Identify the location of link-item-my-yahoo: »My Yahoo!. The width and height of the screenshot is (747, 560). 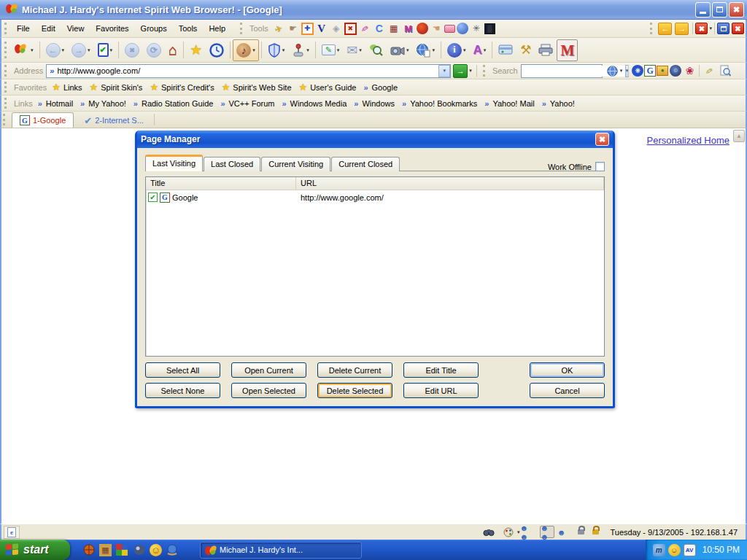
(105, 104).